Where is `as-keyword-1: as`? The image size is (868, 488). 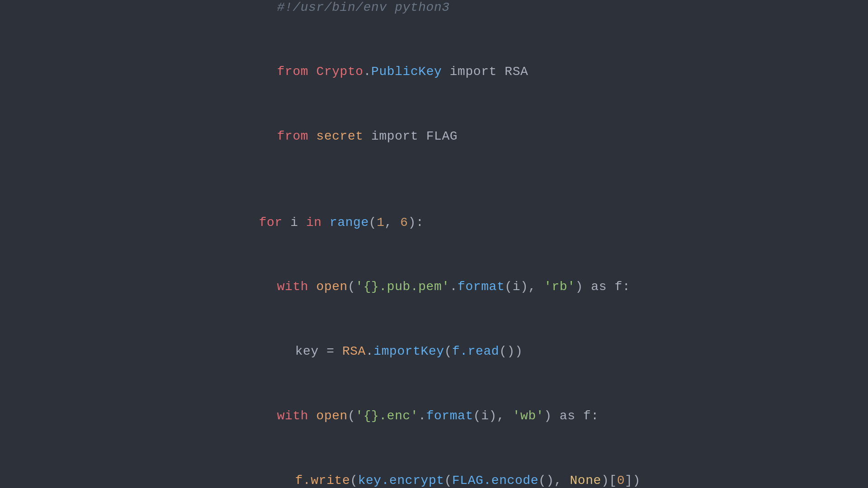 as-keyword-1: as is located at coordinates (599, 286).